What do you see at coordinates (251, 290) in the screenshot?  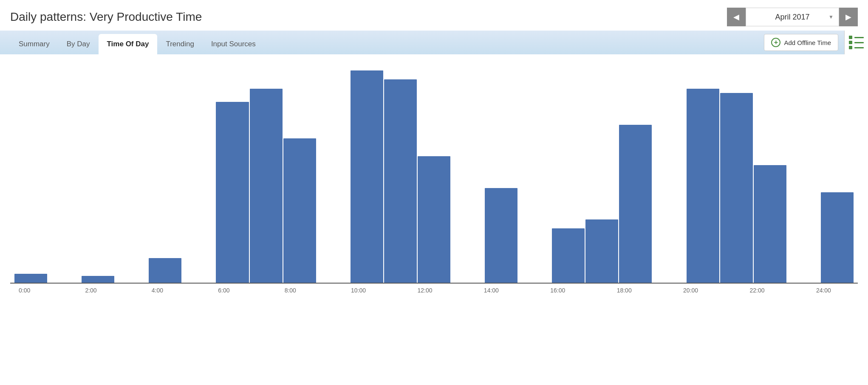 I see `x-label-3: 6:00` at bounding box center [251, 290].